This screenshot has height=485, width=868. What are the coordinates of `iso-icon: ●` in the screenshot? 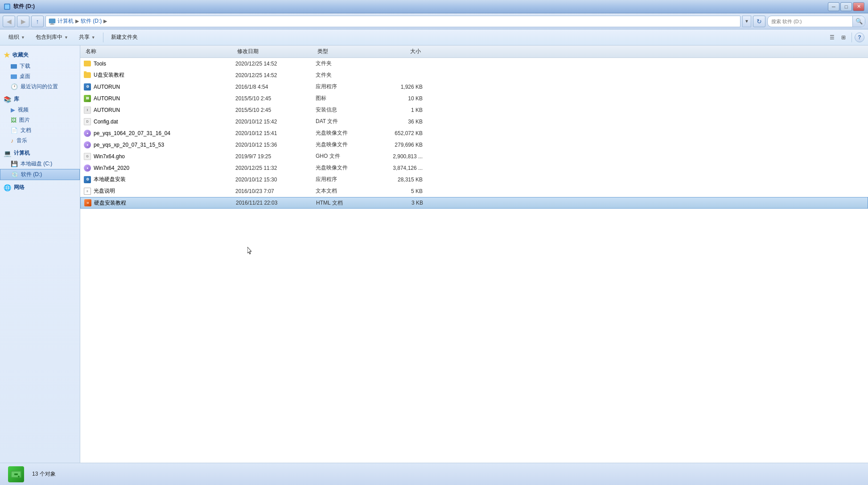 It's located at (87, 145).